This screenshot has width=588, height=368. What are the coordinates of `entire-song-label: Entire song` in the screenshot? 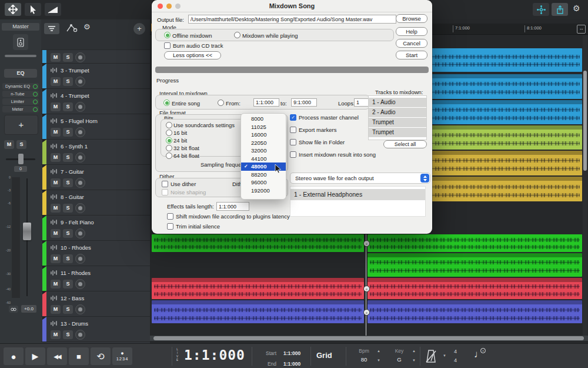 It's located at (186, 104).